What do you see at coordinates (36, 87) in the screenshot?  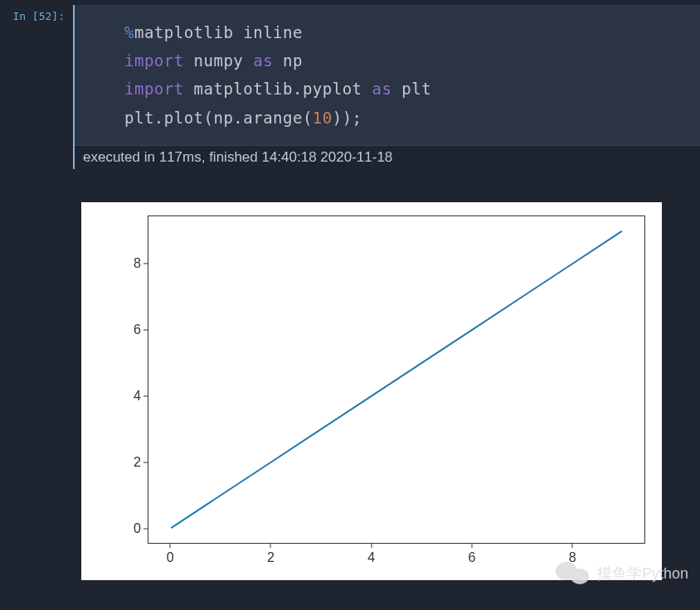 I see `input-prompt: In [52]:` at bounding box center [36, 87].